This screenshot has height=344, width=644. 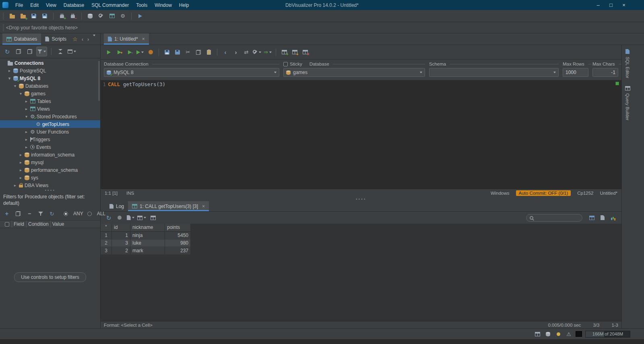 What do you see at coordinates (246, 52) in the screenshot?
I see `history-button: ⇄` at bounding box center [246, 52].